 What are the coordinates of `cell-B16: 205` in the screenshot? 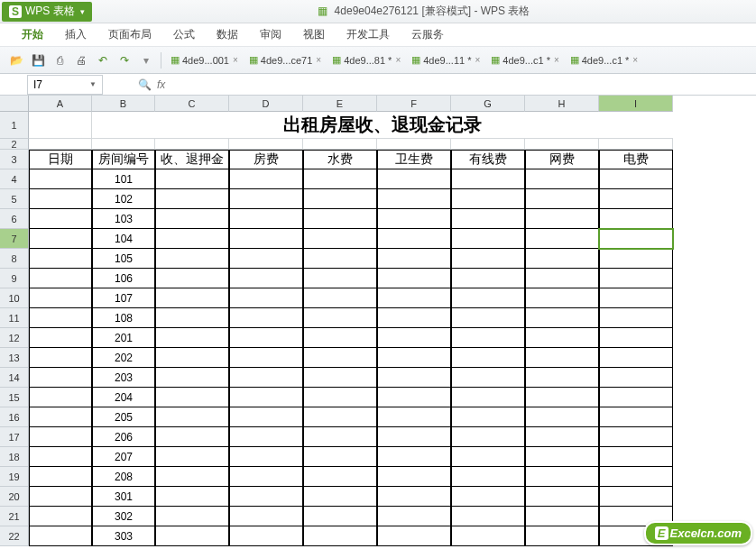 It's located at (124, 417).